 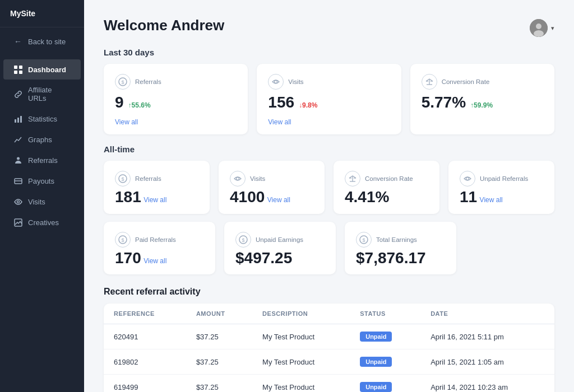 I want to click on card-icon-referrals-30: $, so click(x=123, y=82).